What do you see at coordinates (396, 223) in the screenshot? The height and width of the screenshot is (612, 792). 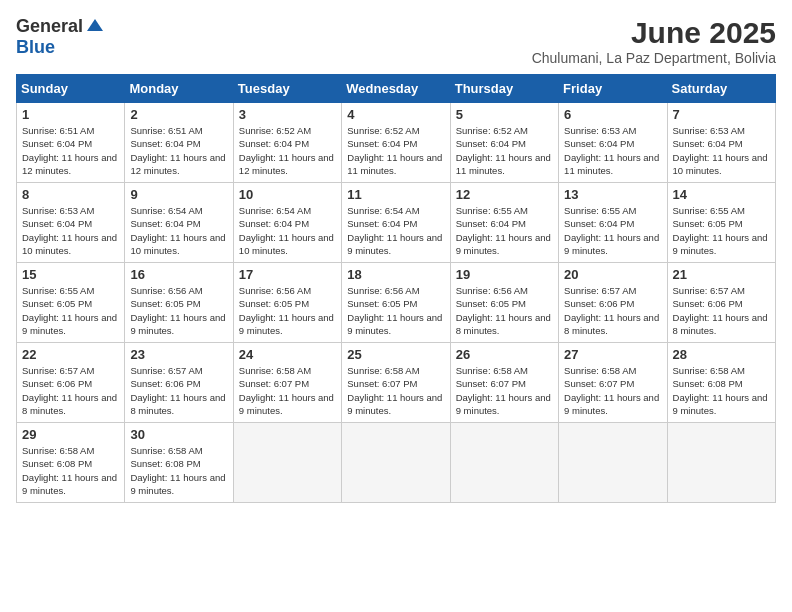 I see `day-cell-11: 11Sunrise: 6:54 AMSunset: 6:04 PMDayligh…` at bounding box center [396, 223].